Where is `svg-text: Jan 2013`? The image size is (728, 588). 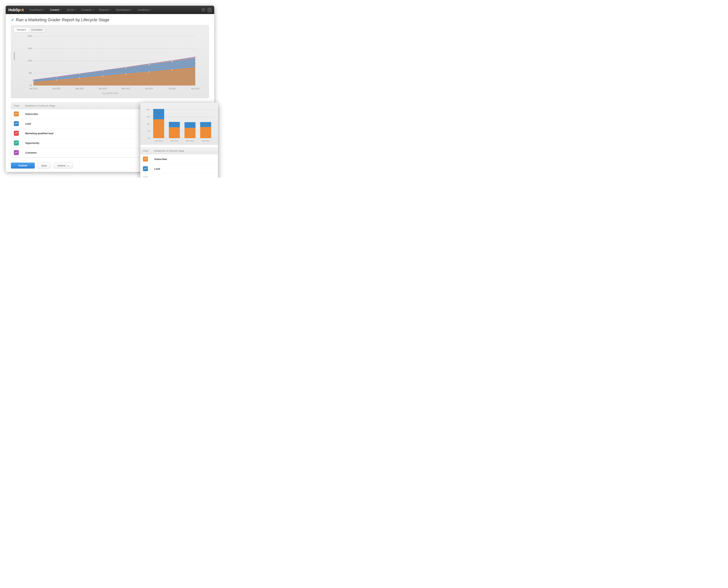
svg-text: Jan 2013 is located at coordinates (159, 141).